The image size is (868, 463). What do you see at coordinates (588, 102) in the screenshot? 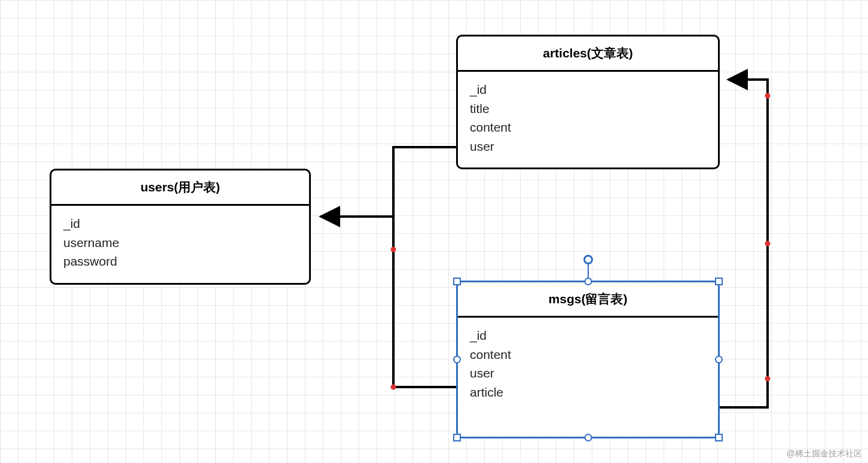
I see `entity-articles: articles(文章表) _id title content user` at bounding box center [588, 102].